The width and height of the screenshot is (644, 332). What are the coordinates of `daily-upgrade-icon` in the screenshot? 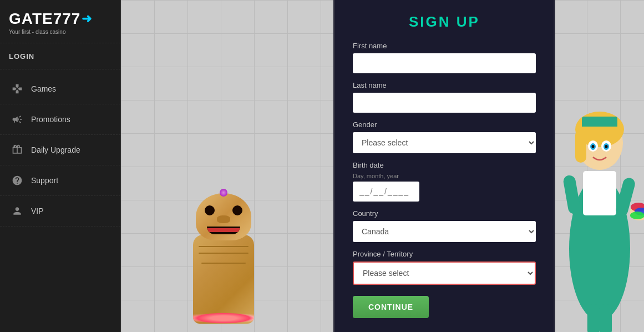 It's located at (17, 150).